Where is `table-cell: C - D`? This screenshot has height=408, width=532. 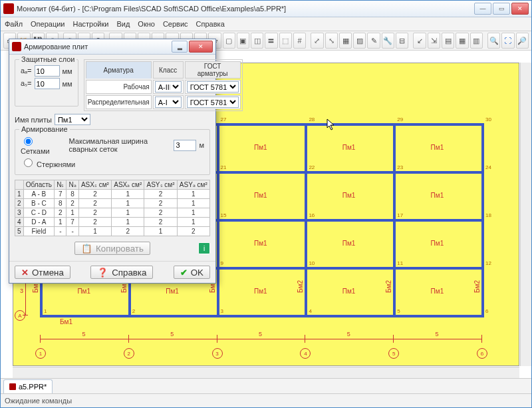
table-cell: C - D is located at coordinates (39, 213).